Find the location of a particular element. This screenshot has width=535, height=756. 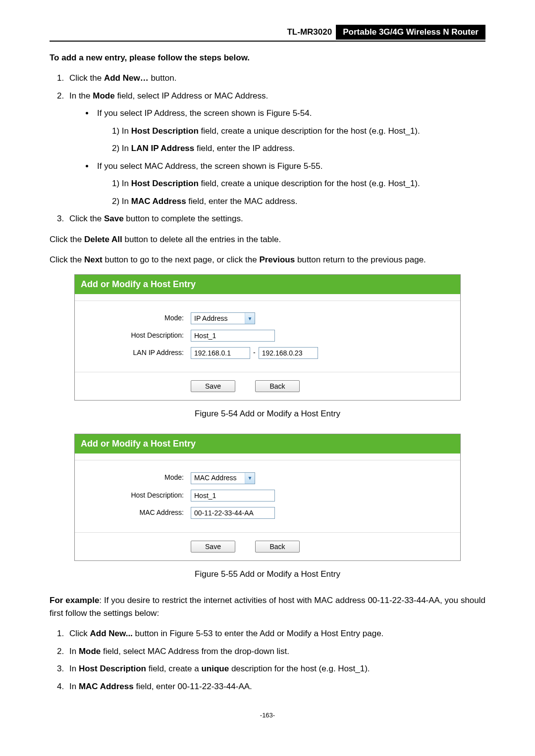

text: field, create a is located at coordinates (174, 668).